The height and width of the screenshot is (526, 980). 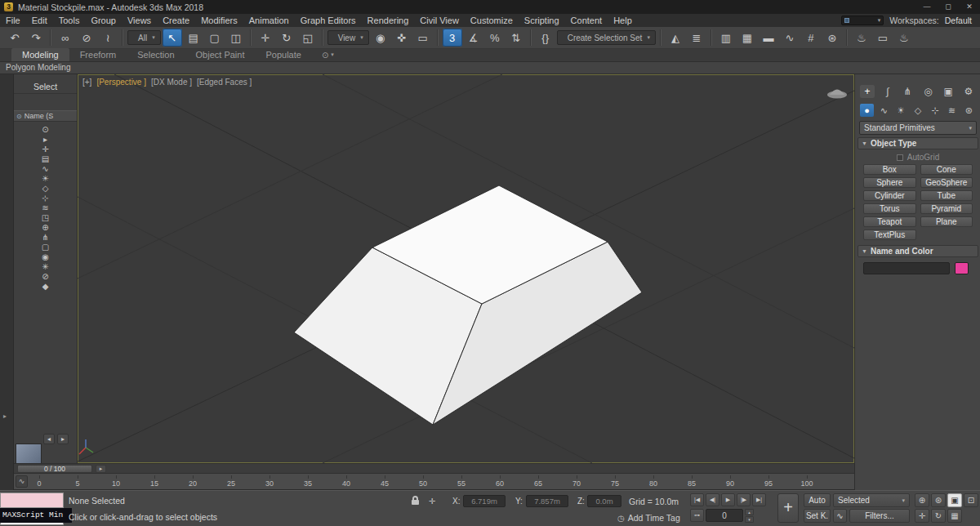 I want to click on display-containers-icon: ▢, so click(x=46, y=247).